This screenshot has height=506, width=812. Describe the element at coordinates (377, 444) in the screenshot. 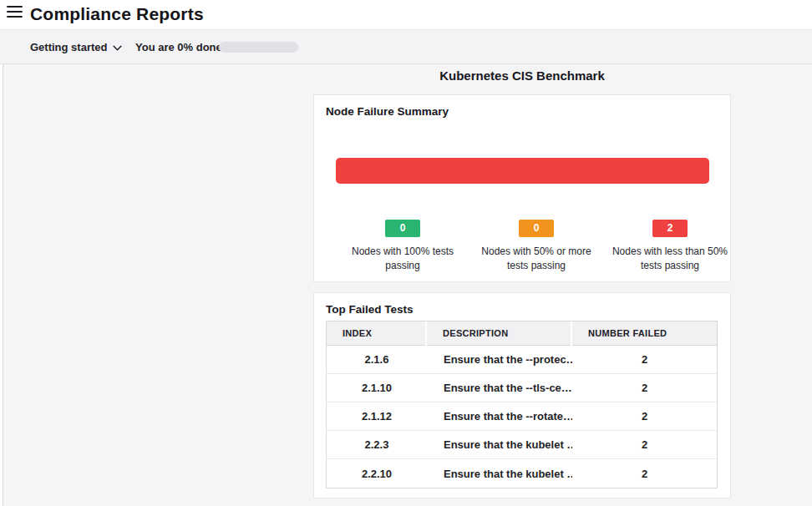

I see `cell-index: 2.2.3` at that location.